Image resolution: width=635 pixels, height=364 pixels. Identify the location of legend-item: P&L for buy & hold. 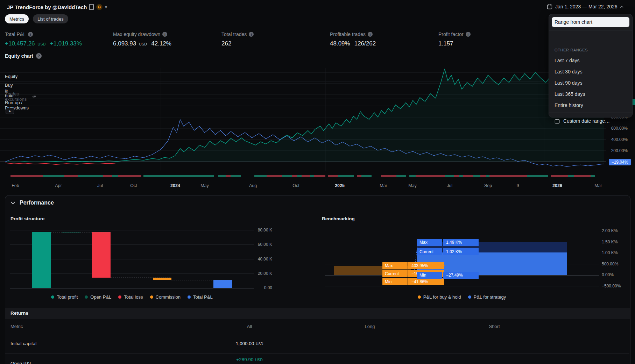
(439, 297).